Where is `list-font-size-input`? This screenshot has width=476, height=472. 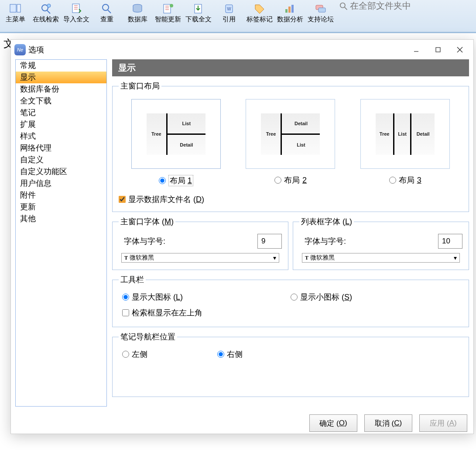 list-font-size-input is located at coordinates (450, 241).